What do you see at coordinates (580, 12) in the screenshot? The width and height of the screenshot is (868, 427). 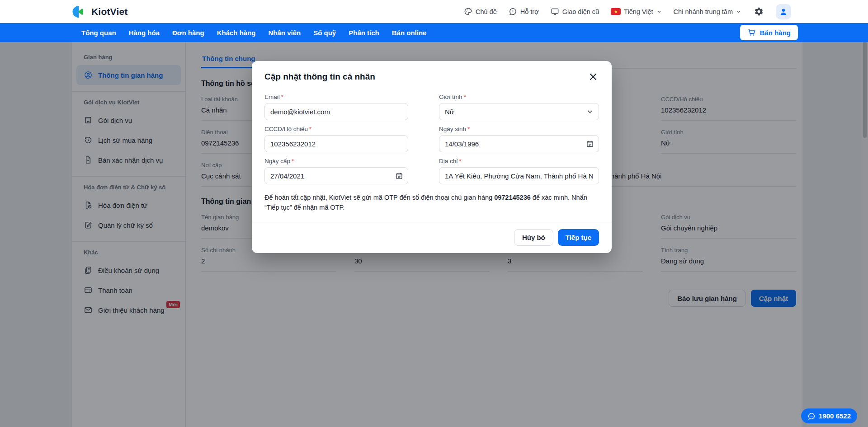 I see `legacy-ui-label: Giao diện cũ` at bounding box center [580, 12].